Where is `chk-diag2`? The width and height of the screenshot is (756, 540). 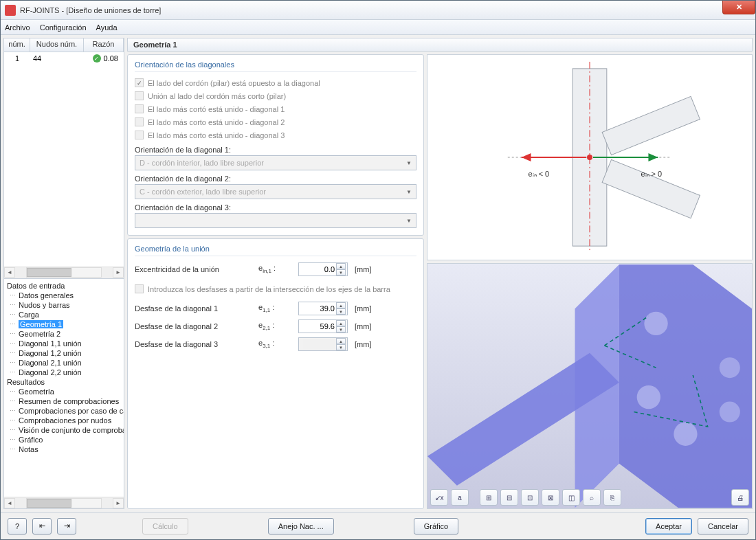 chk-diag2 is located at coordinates (139, 122).